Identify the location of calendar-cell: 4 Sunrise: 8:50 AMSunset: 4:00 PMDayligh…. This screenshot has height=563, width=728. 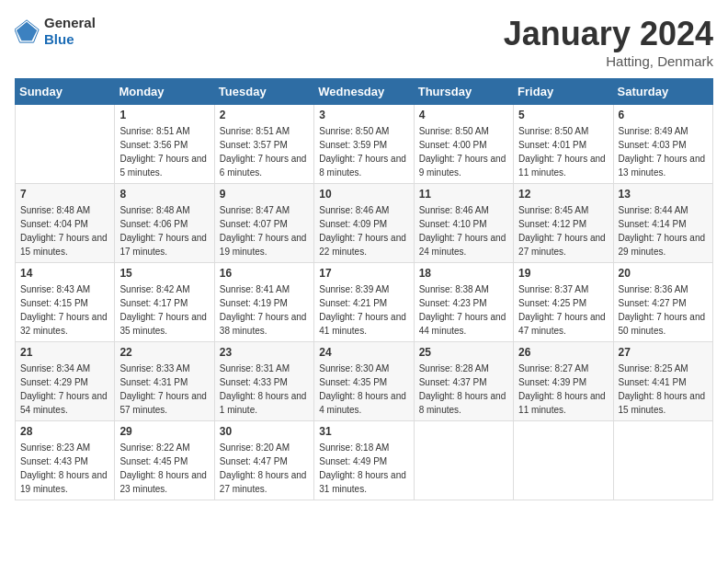
(463, 144).